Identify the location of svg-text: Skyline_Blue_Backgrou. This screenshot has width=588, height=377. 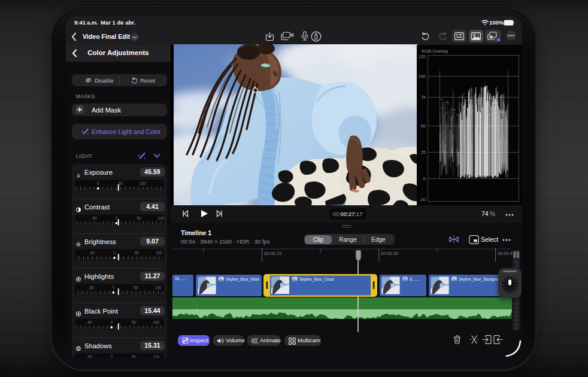
(479, 279).